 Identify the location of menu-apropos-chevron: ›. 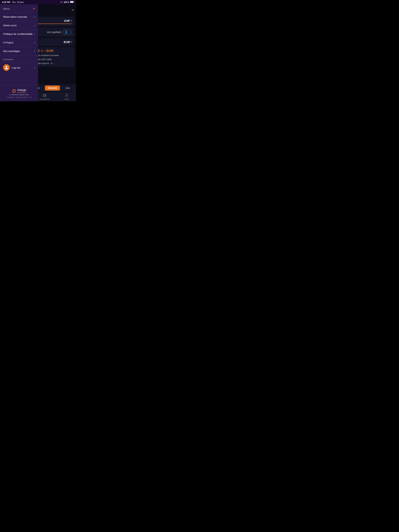
(35, 43).